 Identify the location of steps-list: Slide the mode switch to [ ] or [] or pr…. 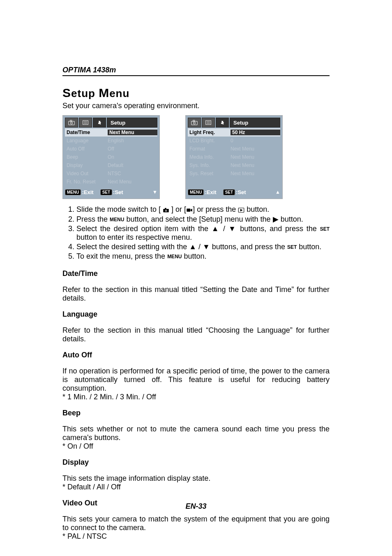
(196, 233).